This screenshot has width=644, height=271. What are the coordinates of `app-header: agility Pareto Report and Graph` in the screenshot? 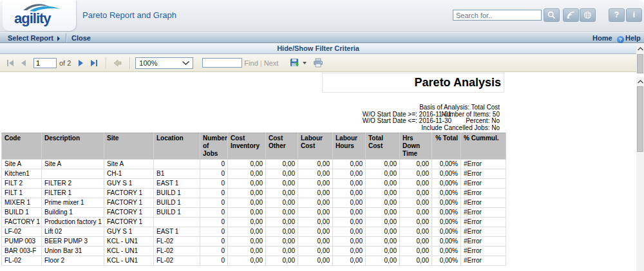 It's located at (322, 16).